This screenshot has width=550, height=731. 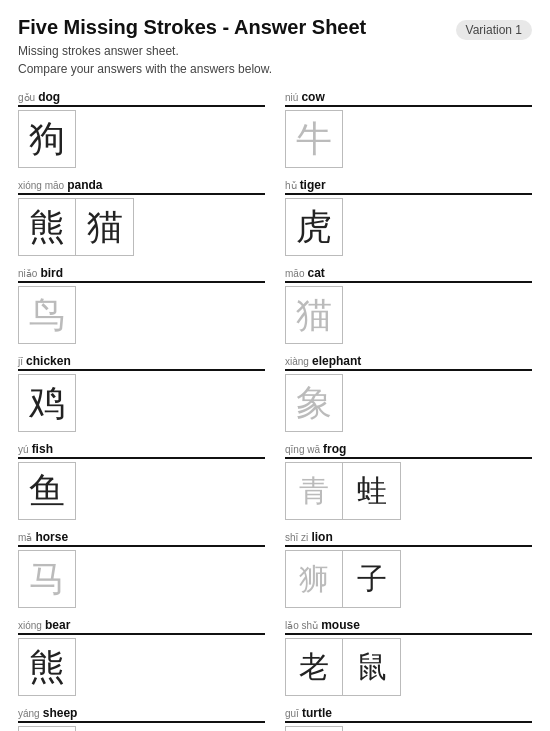 I want to click on animal-label: niú cow, so click(x=408, y=97).